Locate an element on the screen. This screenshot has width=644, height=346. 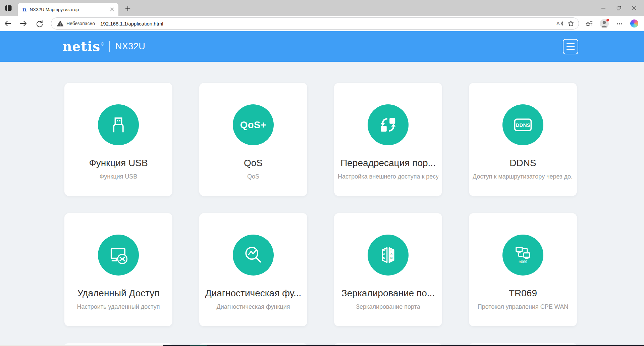
card-subtitle: Функция USB is located at coordinates (119, 177).